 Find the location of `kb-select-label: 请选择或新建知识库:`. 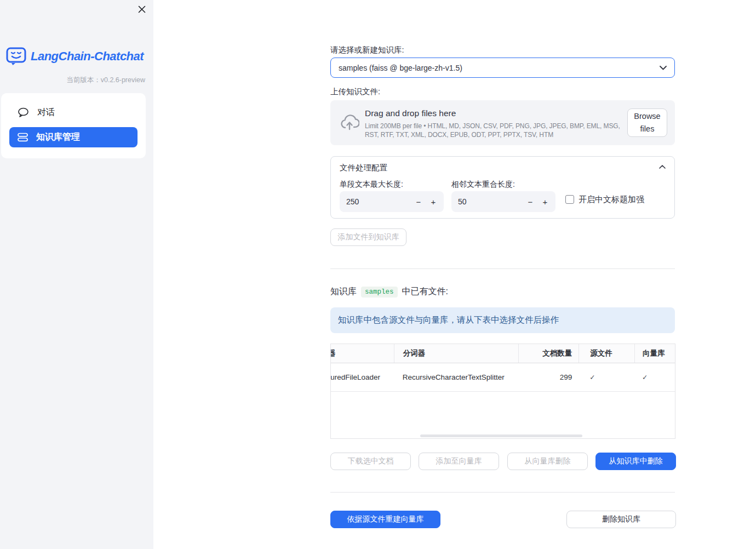

kb-select-label: 请选择或新建知识库: is located at coordinates (367, 50).